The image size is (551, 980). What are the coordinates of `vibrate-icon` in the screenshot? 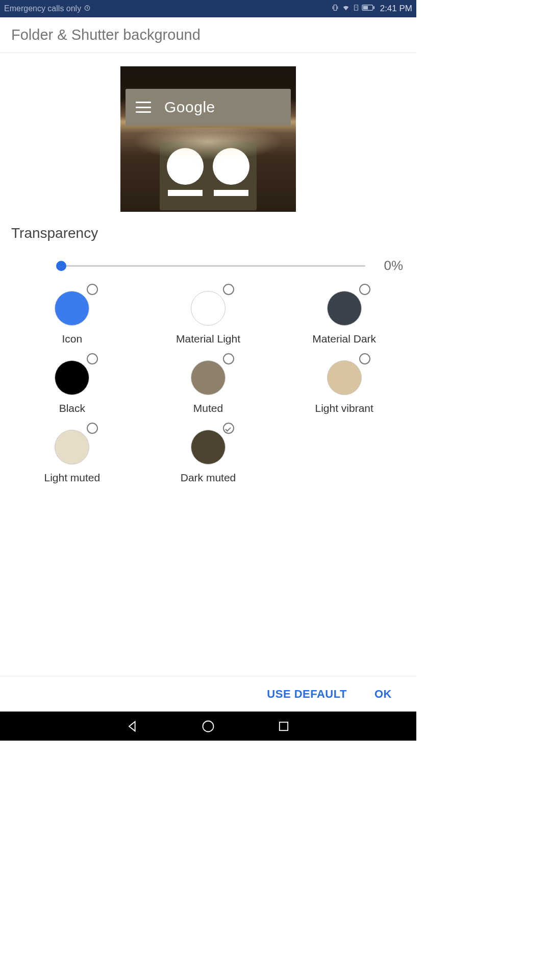 It's located at (335, 9).